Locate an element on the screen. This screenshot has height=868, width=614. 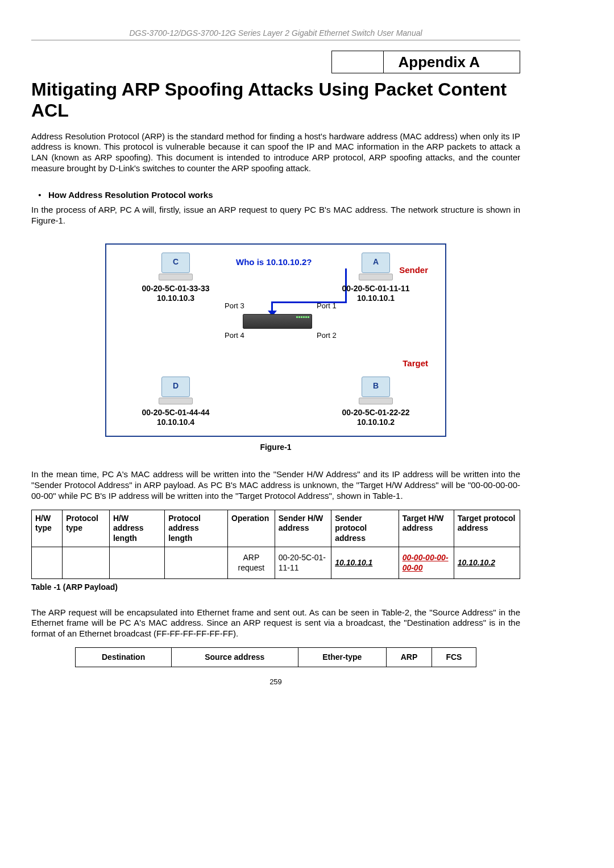
pc-a-ip: 10.10.10.1 is located at coordinates (376, 299).